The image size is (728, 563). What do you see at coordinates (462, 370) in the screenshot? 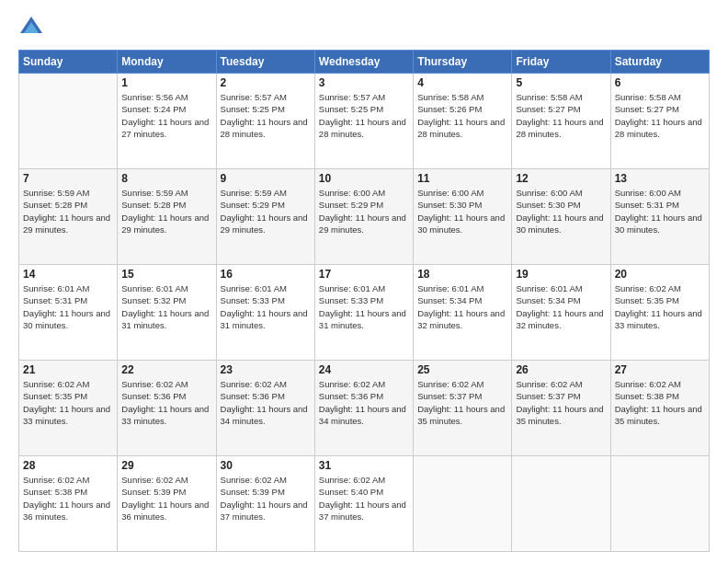
I see `day-number: 25` at bounding box center [462, 370].